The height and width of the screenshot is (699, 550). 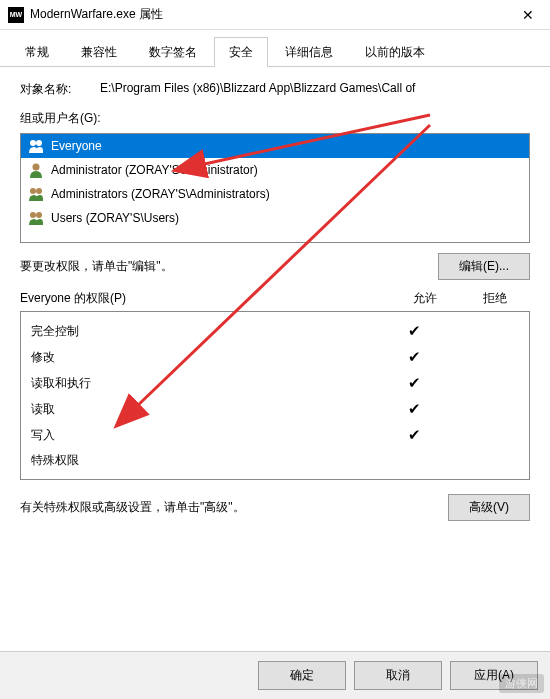 What do you see at coordinates (275, 218) in the screenshot?
I see `group-item: Users (ZORAY'S\Users)` at bounding box center [275, 218].